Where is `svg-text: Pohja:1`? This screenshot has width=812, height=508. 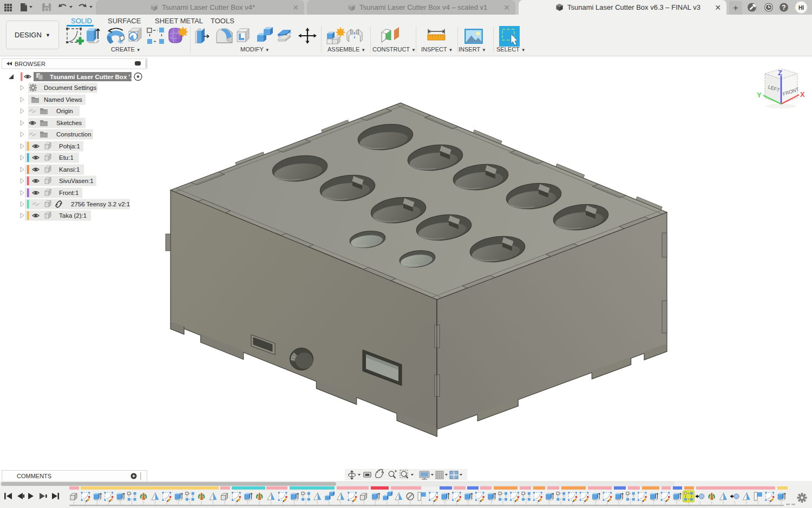 svg-text: Pohja:1 is located at coordinates (69, 146).